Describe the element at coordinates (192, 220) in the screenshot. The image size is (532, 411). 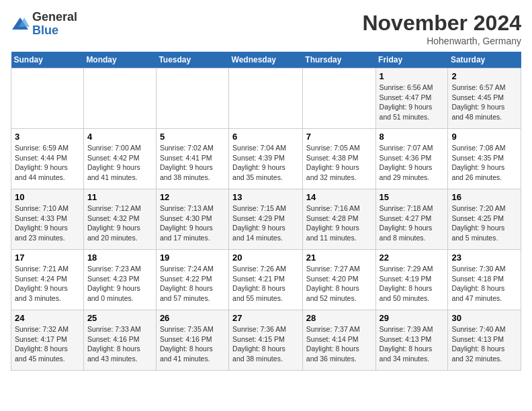
I see `cell-3-3: 12Sunrise: 7:13 AM Sunset: 4:30 PM Dayli…` at that location.